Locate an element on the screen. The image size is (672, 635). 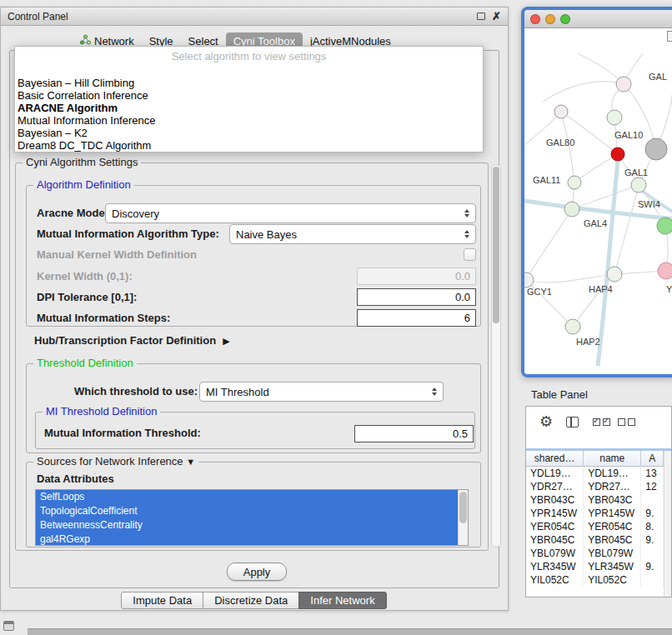
table-cell: 8. is located at coordinates (652, 527).